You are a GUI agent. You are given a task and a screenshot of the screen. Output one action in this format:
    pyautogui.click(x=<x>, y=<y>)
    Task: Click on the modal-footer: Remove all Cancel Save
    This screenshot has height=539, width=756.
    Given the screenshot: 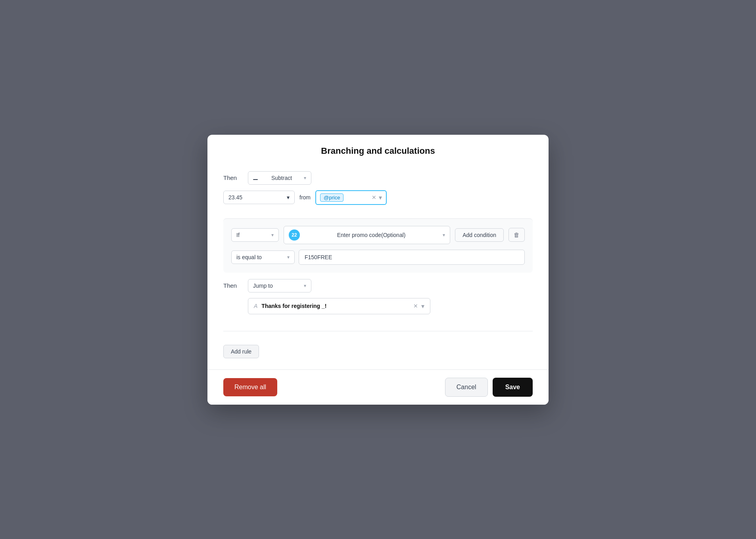 What is the action you would take?
    pyautogui.click(x=378, y=387)
    